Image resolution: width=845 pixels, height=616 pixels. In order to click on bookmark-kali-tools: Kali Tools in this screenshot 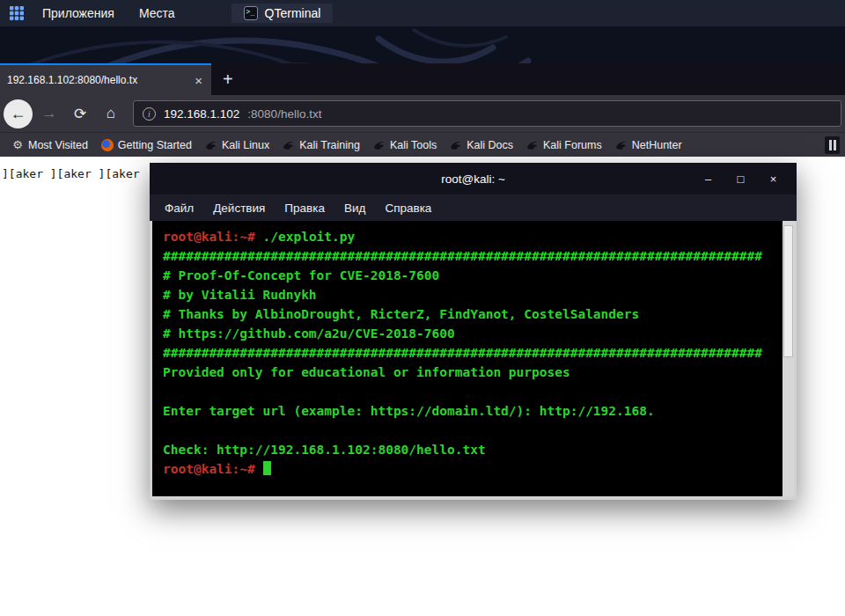, I will do `click(405, 145)`.